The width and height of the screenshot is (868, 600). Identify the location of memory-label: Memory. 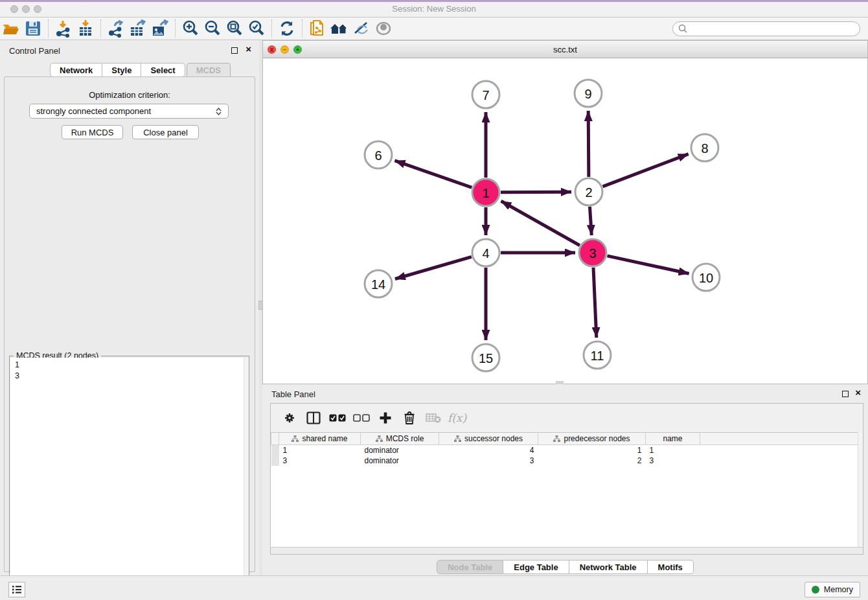
(838, 590).